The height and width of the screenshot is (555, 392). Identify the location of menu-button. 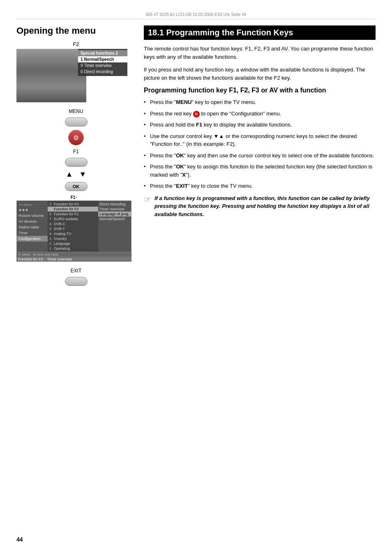
(76, 122).